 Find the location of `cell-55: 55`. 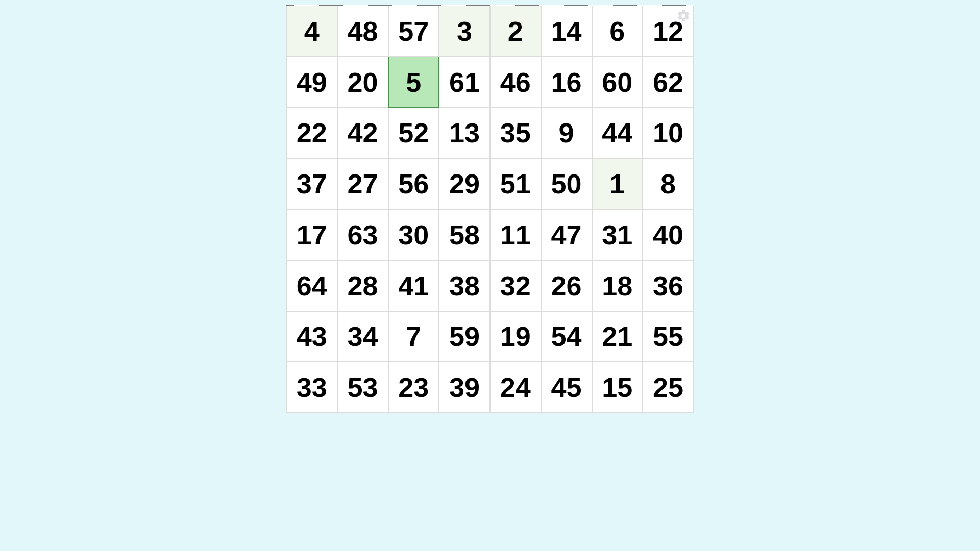

cell-55: 55 is located at coordinates (668, 337).